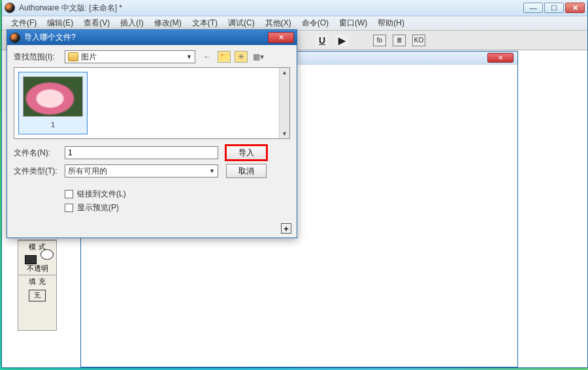 The width and height of the screenshot is (588, 370). What do you see at coordinates (554, 8) in the screenshot?
I see `window-controls: — ☐ ✕` at bounding box center [554, 8].